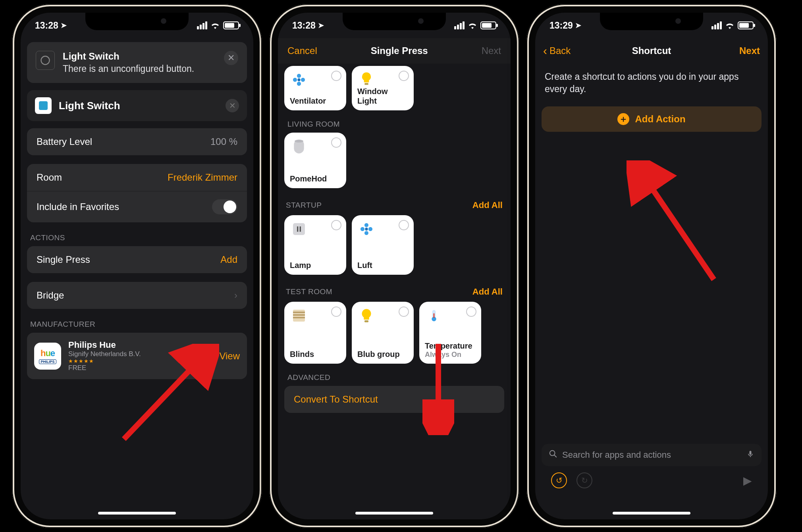 The width and height of the screenshot is (802, 532). Describe the element at coordinates (383, 333) in the screenshot. I see `accessory-tile-blub-group: Blub group` at that location.